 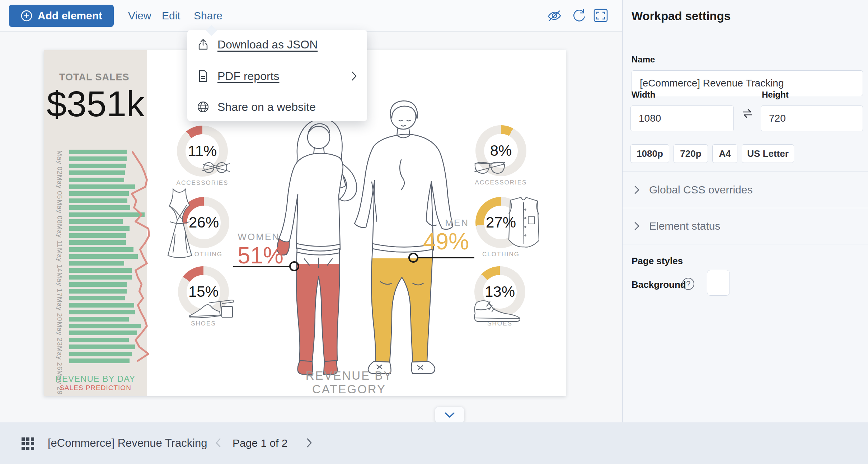 I want to click on page-styles-label: Page styles, so click(x=657, y=261).